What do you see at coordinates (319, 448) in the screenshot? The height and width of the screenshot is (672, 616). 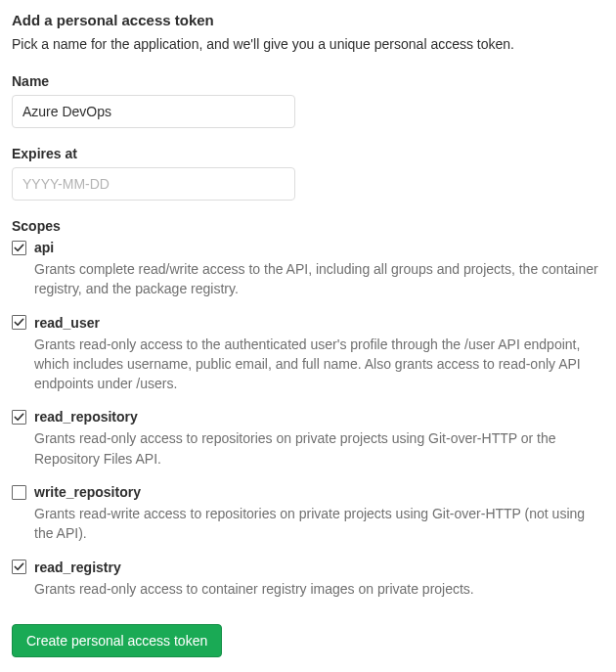 I see `scope-description: Grants read-only access to repositories …` at bounding box center [319, 448].